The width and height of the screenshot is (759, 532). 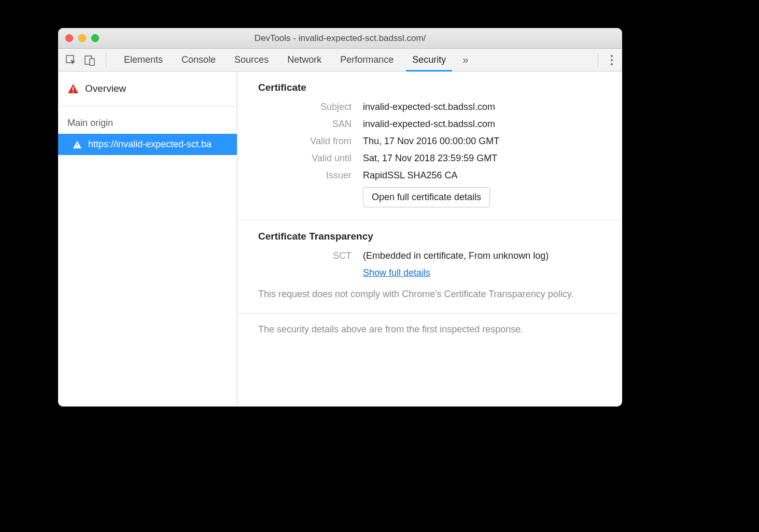 What do you see at coordinates (430, 236) in the screenshot?
I see `ct-heading: Certificate Transparency` at bounding box center [430, 236].